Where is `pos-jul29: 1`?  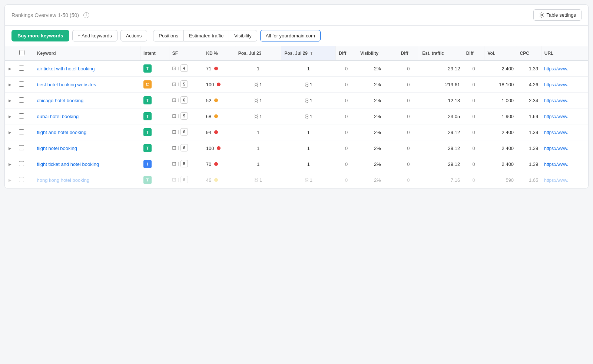 pos-jul29: 1 is located at coordinates (308, 69).